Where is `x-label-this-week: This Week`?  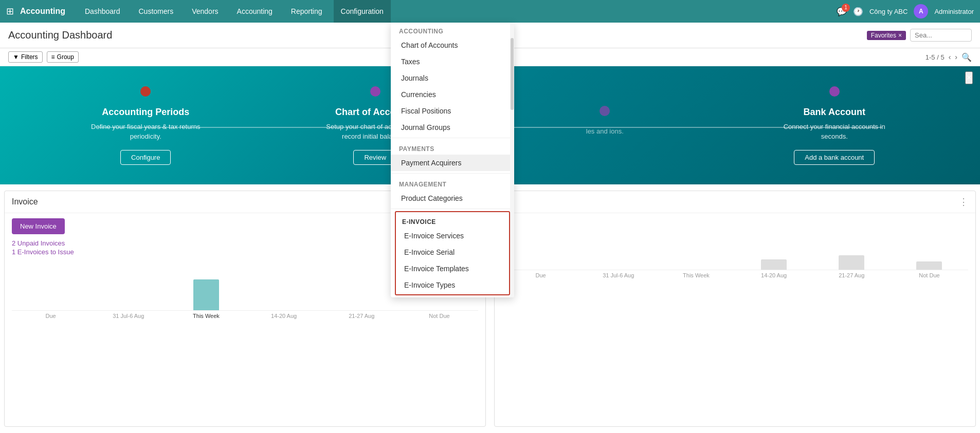
x-label-this-week: This Week is located at coordinates (206, 316).